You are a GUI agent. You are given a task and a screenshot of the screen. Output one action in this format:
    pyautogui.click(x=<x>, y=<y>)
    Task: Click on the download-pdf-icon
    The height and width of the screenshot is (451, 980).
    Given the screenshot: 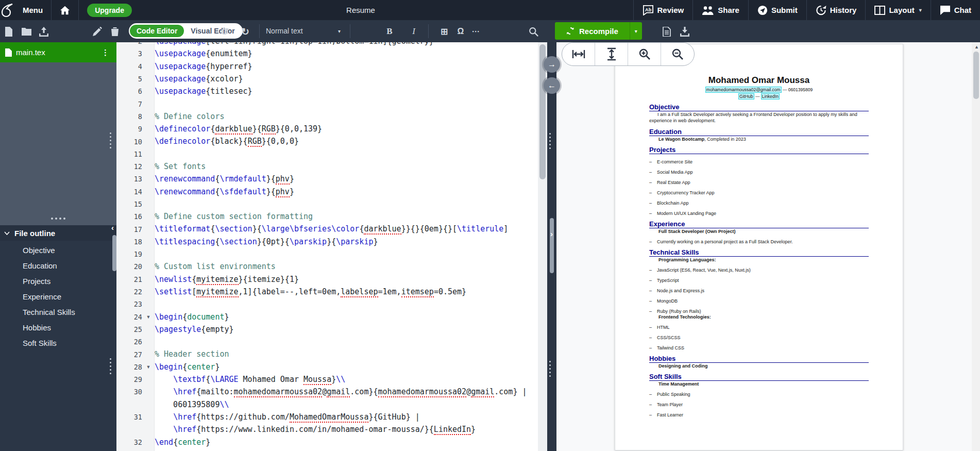 What is the action you would take?
    pyautogui.click(x=685, y=31)
    